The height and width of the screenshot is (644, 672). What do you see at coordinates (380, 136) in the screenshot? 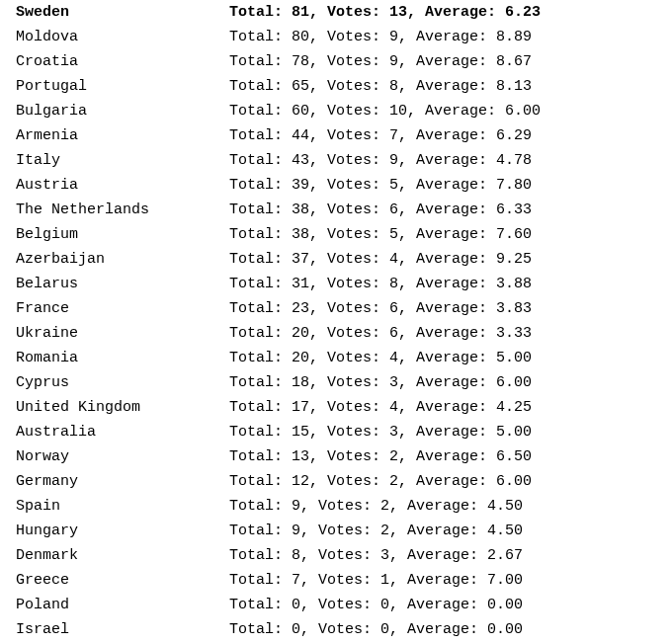
I see `stats-text: Total: 44, Votes: 7, Average: 6.29` at bounding box center [380, 136].